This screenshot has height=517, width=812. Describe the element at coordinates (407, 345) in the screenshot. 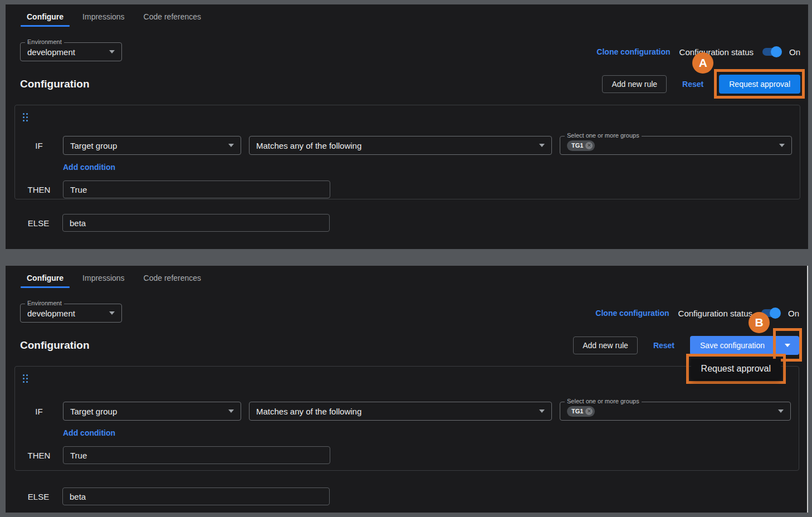

I see `title-row: Configuration Add new rule Reset Save co…` at that location.